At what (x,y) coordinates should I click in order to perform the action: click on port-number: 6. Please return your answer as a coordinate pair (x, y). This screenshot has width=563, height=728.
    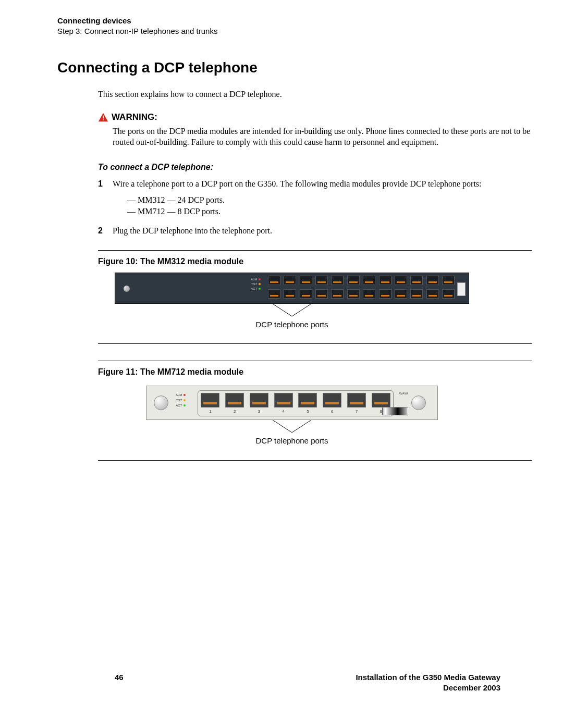
    Looking at the image, I should click on (332, 412).